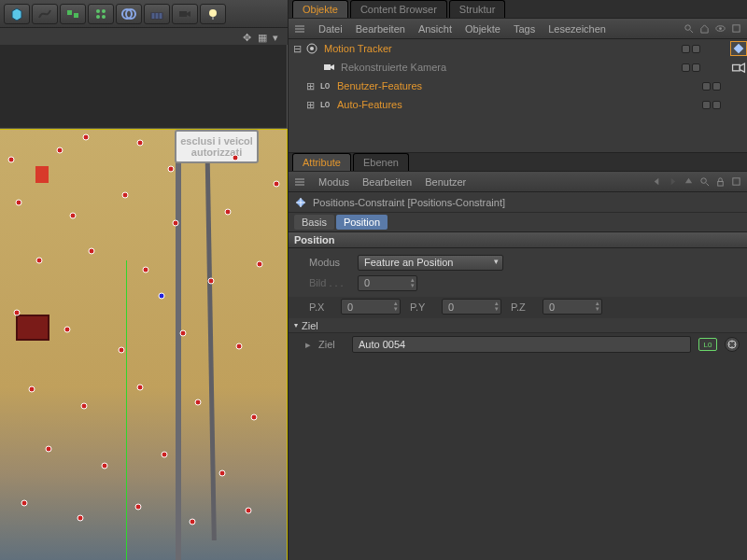 Image resolution: width=747 pixels, height=560 pixels. I want to click on section-position: Position, so click(517, 240).